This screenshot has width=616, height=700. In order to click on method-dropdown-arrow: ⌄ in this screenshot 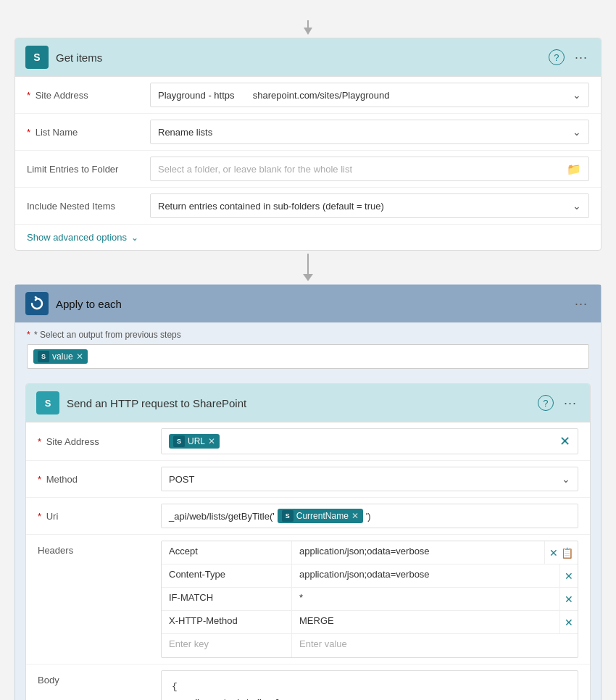, I will do `click(566, 479)`.